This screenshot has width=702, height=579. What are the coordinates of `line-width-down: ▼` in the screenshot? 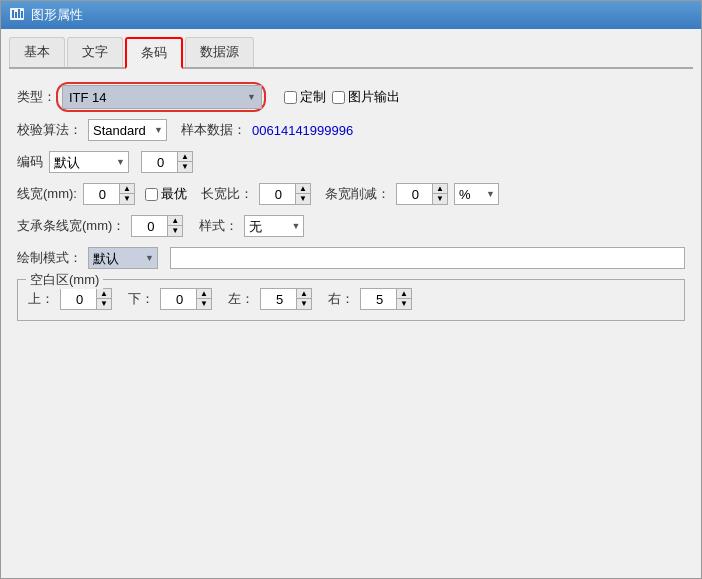 It's located at (127, 199).